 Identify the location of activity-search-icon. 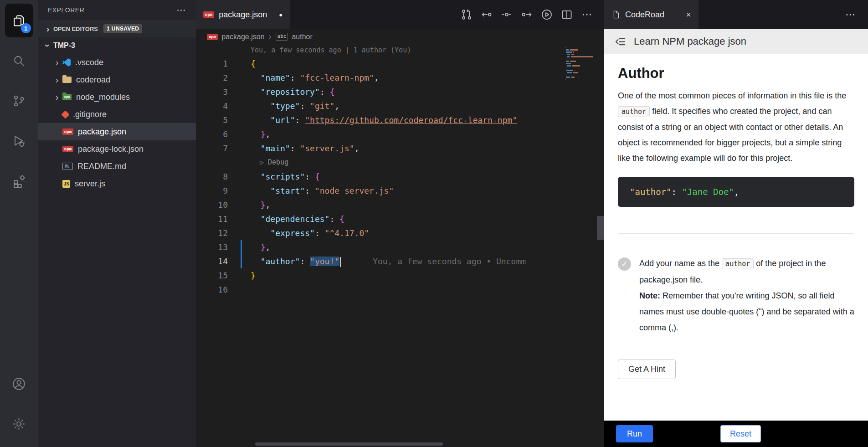
(19, 61).